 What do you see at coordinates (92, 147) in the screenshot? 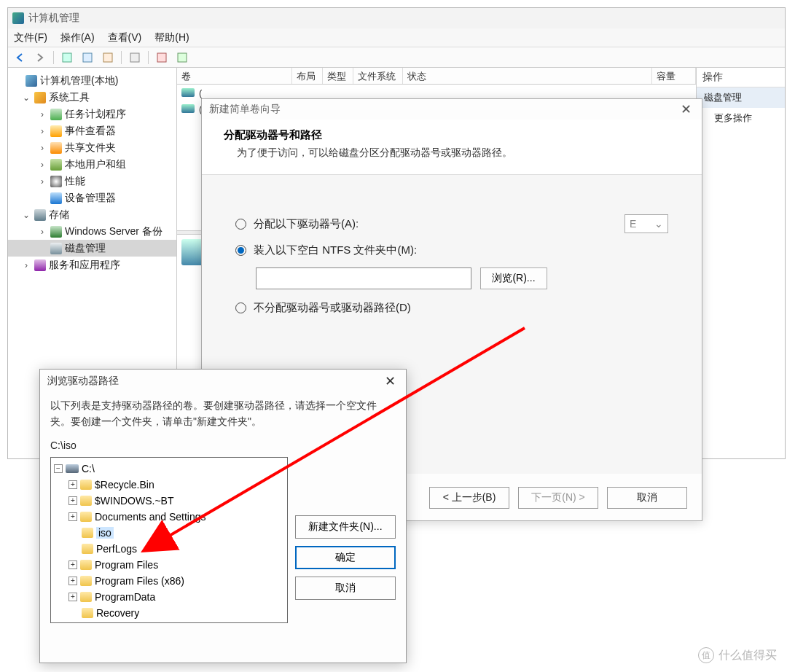
I see `tree-share: ›共享文件夹` at bounding box center [92, 147].